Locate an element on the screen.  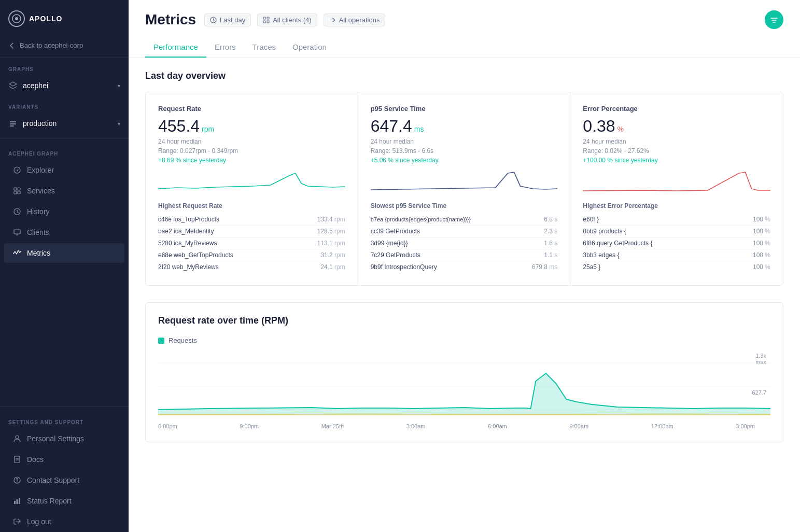
error-value: 0.38 % is located at coordinates (677, 127).